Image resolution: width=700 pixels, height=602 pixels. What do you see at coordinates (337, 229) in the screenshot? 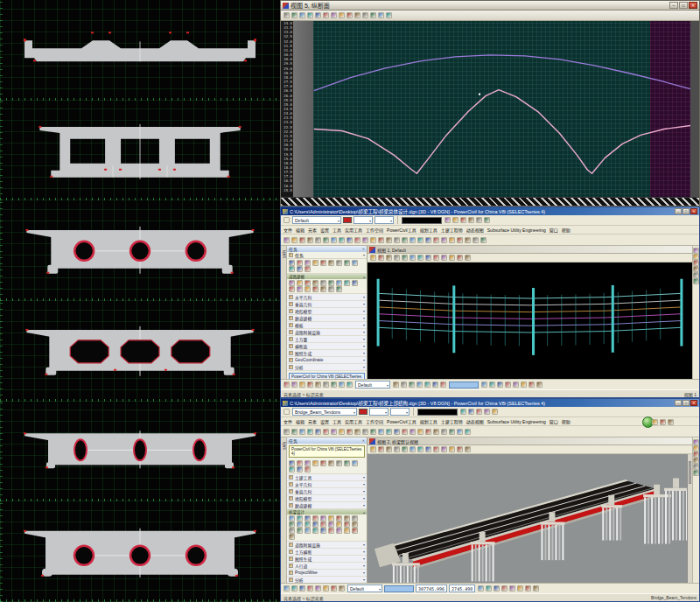
I see `menu-item: 工具` at bounding box center [337, 229].